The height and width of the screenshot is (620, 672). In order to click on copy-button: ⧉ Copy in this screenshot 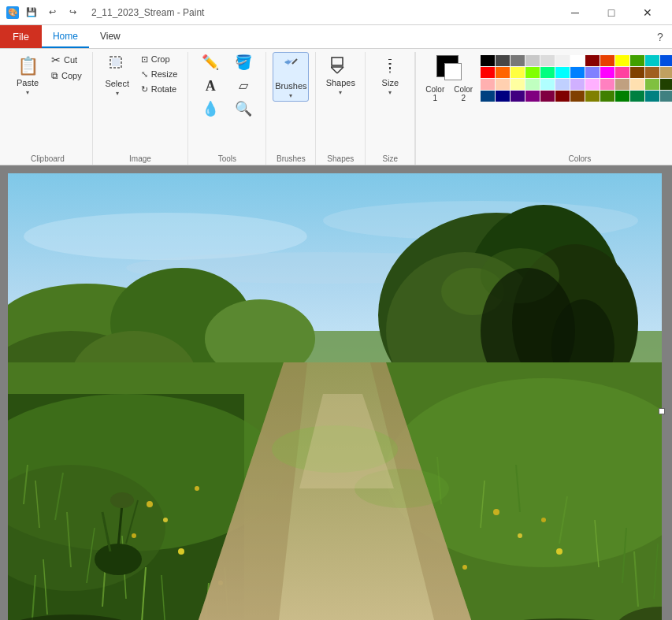, I will do `click(66, 76)`.